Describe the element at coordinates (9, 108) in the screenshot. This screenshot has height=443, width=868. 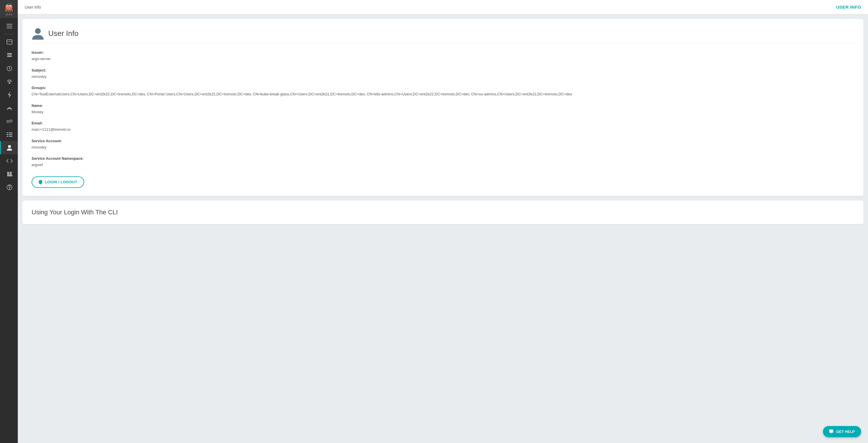
I see `sidebar-item-broadcast` at that location.